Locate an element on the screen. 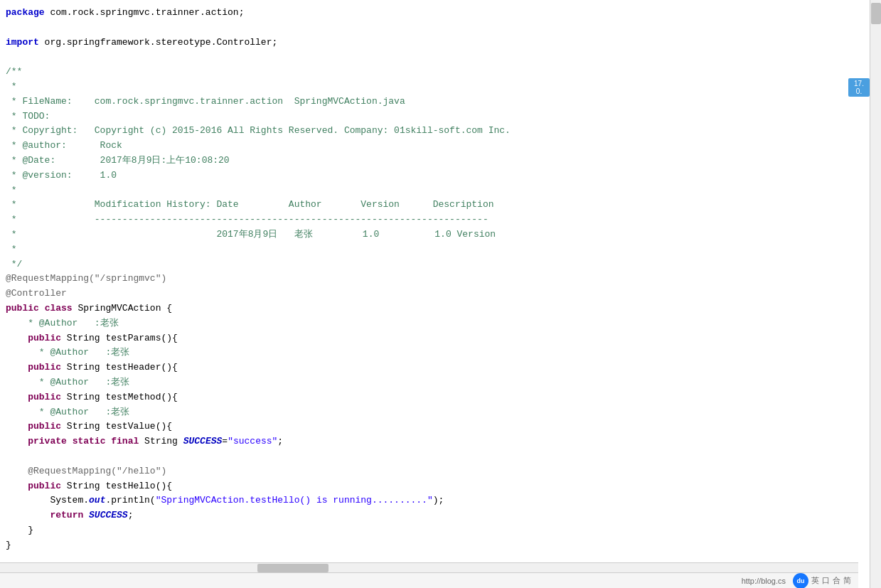 The image size is (881, 588). code-token: com.rock.springmvc.trainner.action; is located at coordinates (145, 13).